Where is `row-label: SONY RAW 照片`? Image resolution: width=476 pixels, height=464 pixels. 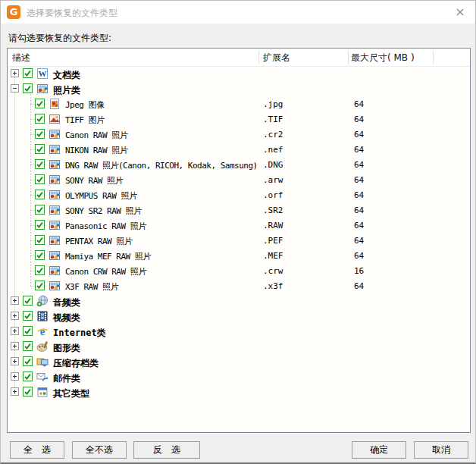
row-label: SONY RAW 照片 is located at coordinates (94, 180).